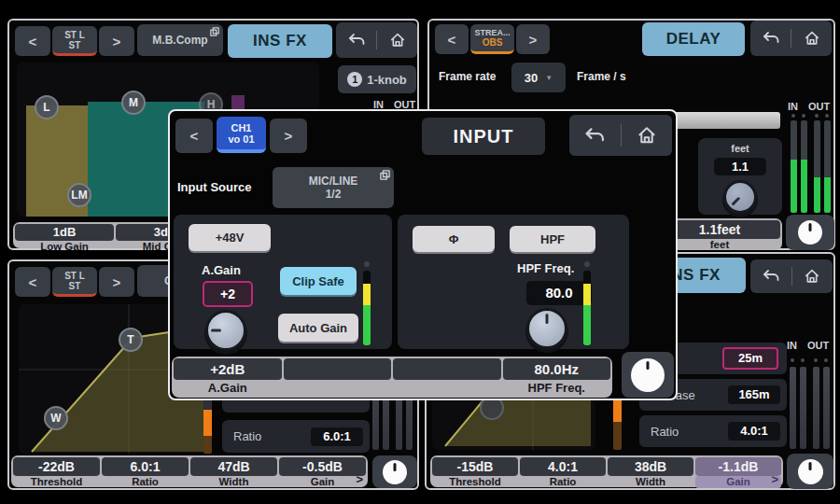  What do you see at coordinates (547, 329) in the screenshot?
I see `hpf-freq-knob` at bounding box center [547, 329].